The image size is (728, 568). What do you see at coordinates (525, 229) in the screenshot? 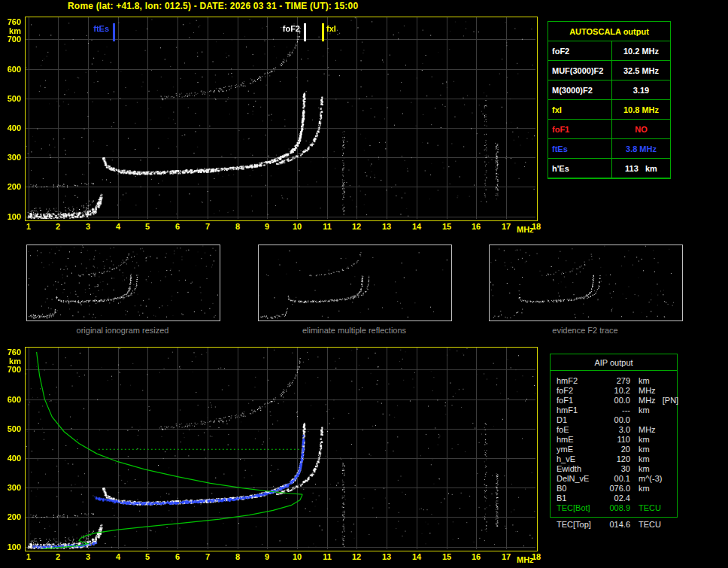
I see `x-axis-unit-top: MHz` at bounding box center [525, 229].